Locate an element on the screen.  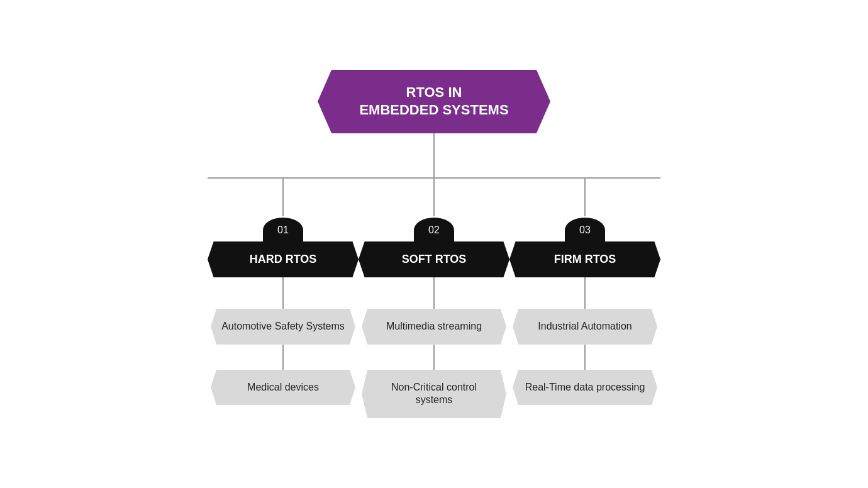
branch-1-mid-line is located at coordinates (283, 293).